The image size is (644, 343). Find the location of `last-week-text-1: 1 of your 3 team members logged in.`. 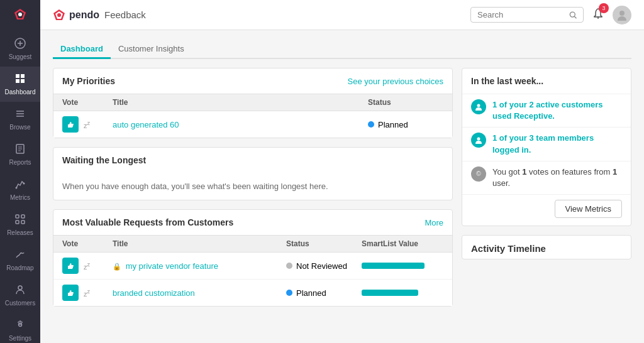

last-week-text-1: 1 of your 3 team members logged in. is located at coordinates (557, 144).